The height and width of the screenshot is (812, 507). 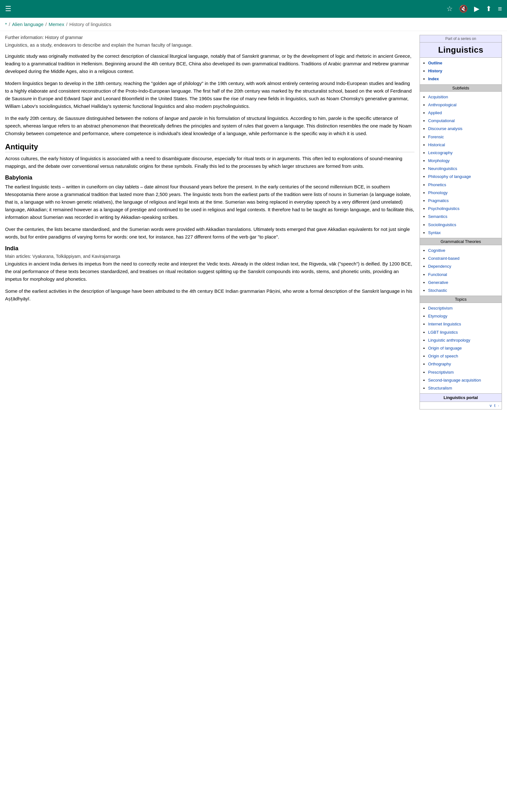 I want to click on further-info: Further information: History of grammar, so click(x=210, y=38).